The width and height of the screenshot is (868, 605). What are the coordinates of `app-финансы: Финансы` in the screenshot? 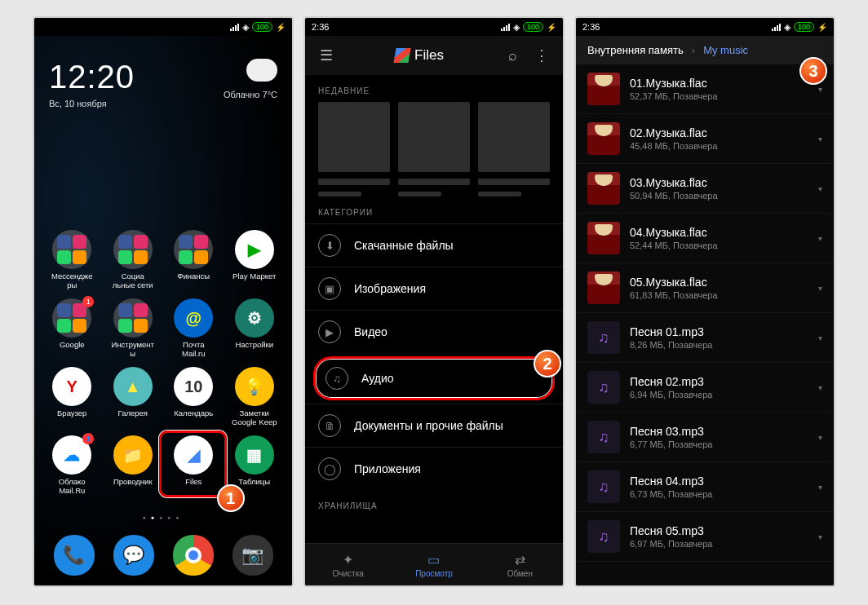 It's located at (194, 260).